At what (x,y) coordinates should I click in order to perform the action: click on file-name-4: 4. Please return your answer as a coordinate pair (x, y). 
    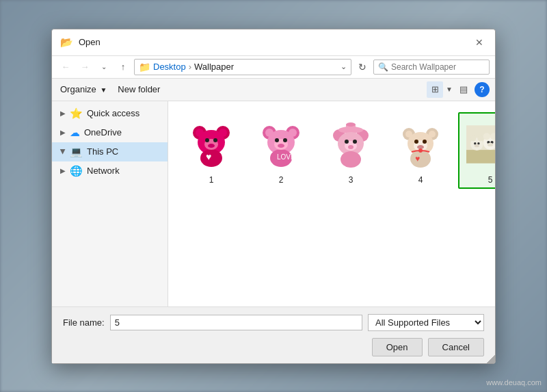
    Looking at the image, I should click on (421, 180).